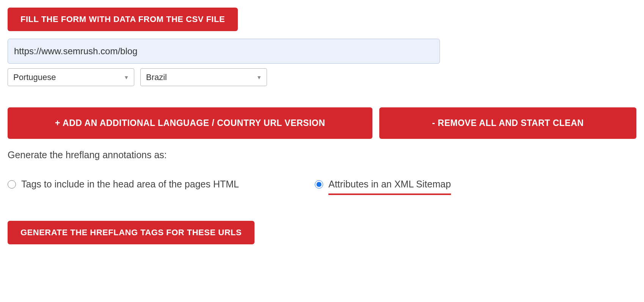  What do you see at coordinates (131, 233) in the screenshot?
I see `generate-button: GENERATE THE HREFLANG TAGS FOR THESE URL…` at bounding box center [131, 233].